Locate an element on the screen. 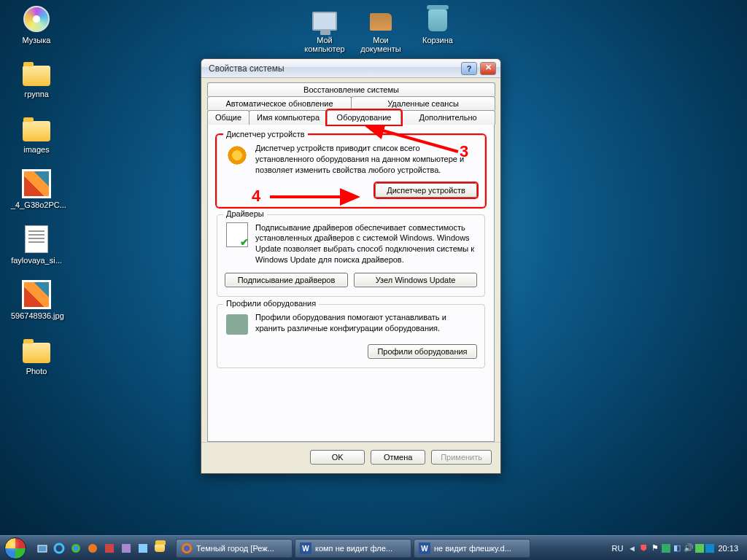 The height and width of the screenshot is (560, 747). desktop-icon-label: Корзина is located at coordinates (438, 40).